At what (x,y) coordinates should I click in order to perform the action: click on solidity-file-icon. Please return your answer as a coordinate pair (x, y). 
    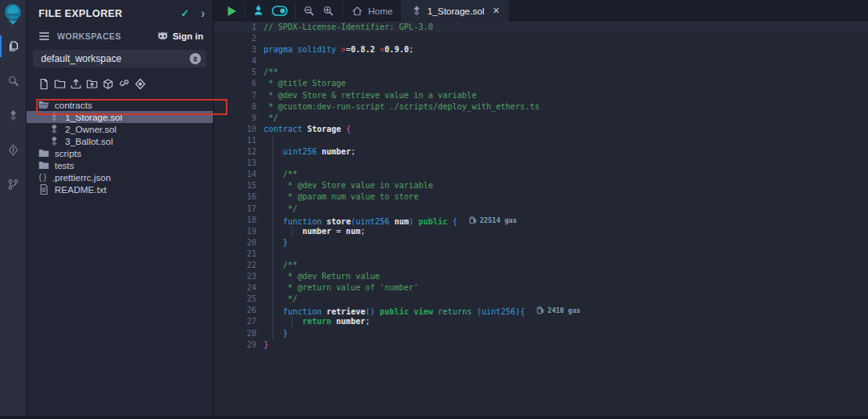
    Looking at the image, I should click on (55, 129).